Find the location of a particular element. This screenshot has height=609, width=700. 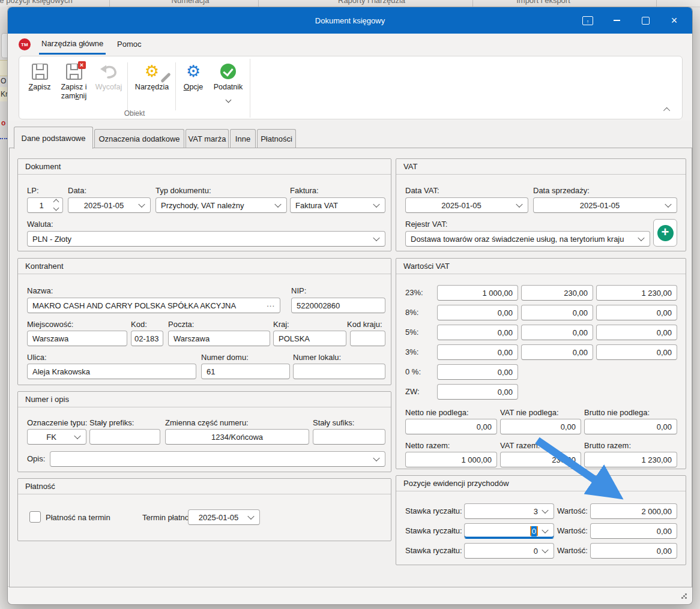

resize-grip is located at coordinates (684, 596).